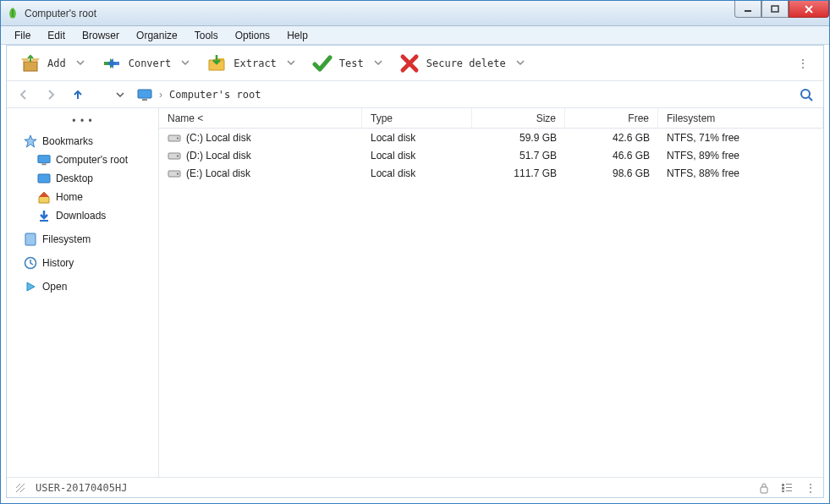 This screenshot has width=830, height=504. Describe the element at coordinates (491, 137) in the screenshot. I see `table-row: (C:) Local disk Local disk 59.9 GB 42.6 …` at that location.